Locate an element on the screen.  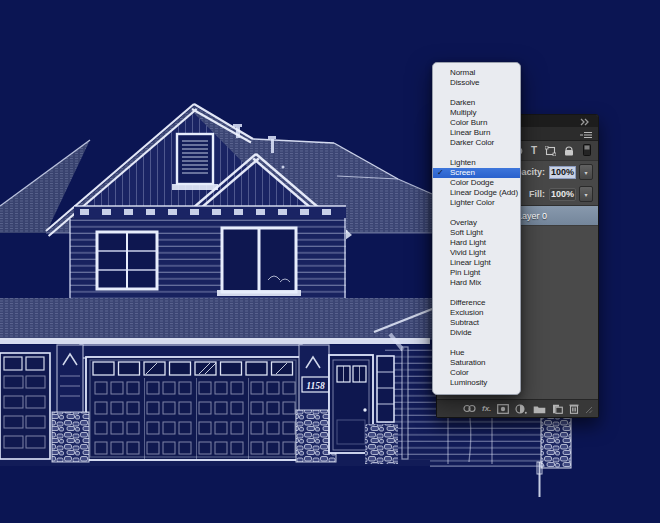
menu-item-label: Color is located at coordinates (460, 372).